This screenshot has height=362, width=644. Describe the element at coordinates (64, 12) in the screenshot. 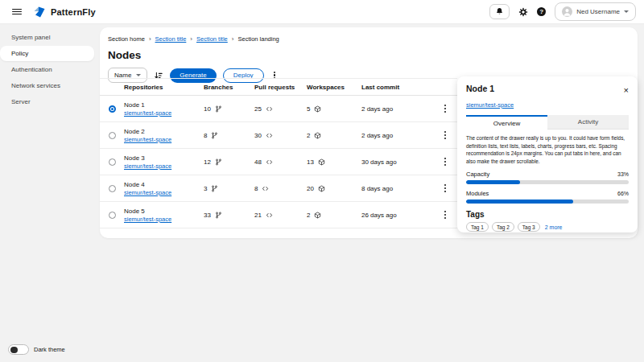

I see `brand: PatternFly` at that location.